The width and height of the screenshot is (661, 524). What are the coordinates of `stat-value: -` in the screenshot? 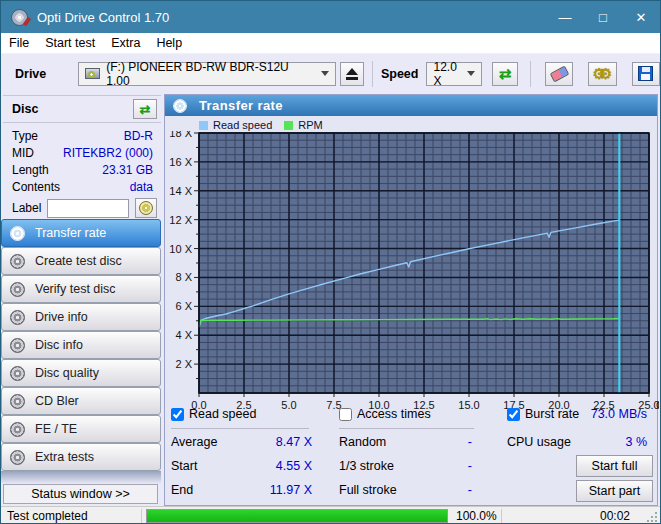 It's located at (470, 490).